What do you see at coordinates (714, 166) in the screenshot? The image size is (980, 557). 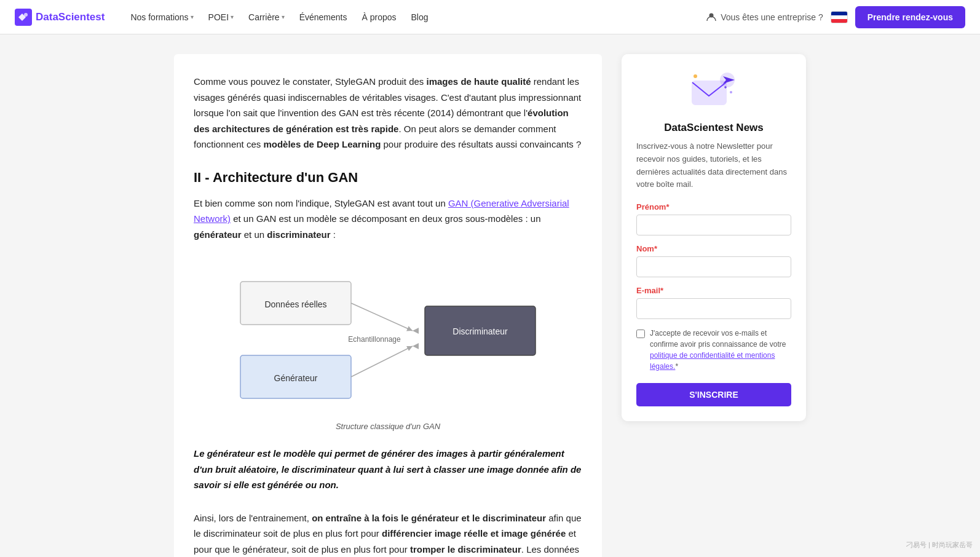 I see `newsletter-description: Inscrivez-vous à notre Newsletter pour r…` at bounding box center [714, 166].